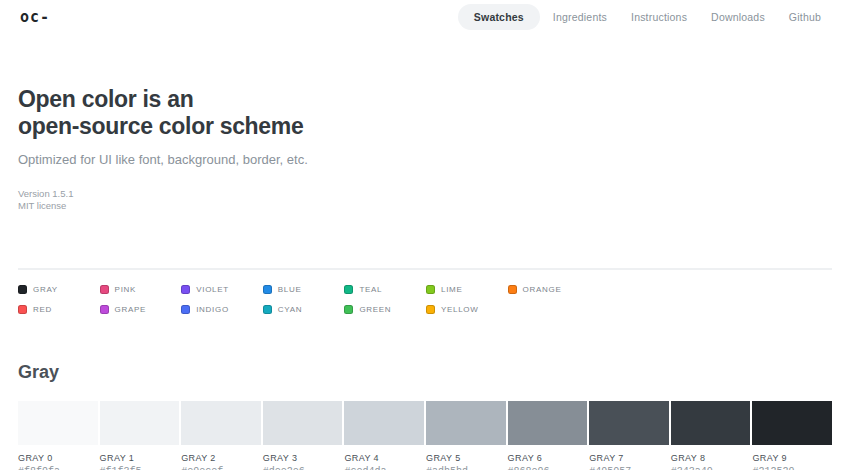 The width and height of the screenshot is (850, 470). I want to click on swatch-gray-1: GRAY 1 #f1f3f5, so click(140, 436).